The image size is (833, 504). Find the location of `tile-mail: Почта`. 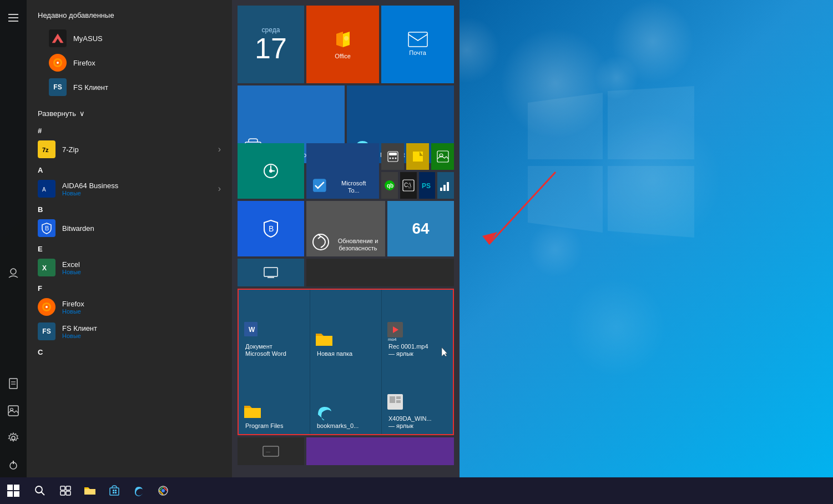

tile-mail: Почта is located at coordinates (417, 44).